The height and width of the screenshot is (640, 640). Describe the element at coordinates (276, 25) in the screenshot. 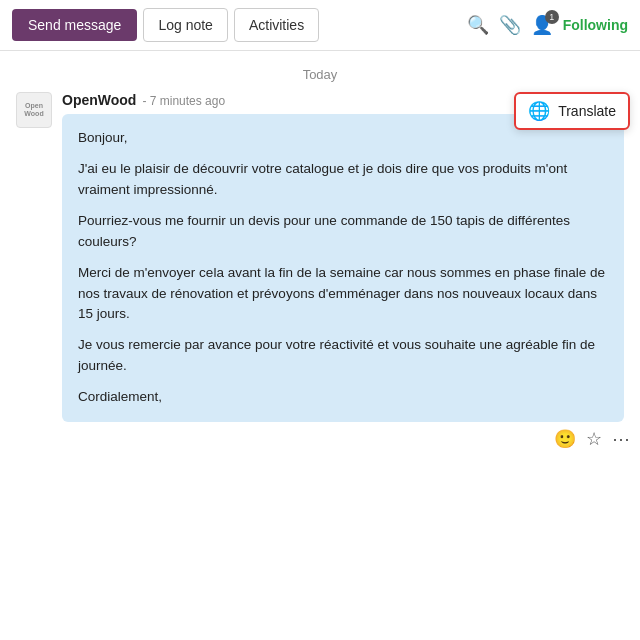

I see `activities-button: Activities` at that location.